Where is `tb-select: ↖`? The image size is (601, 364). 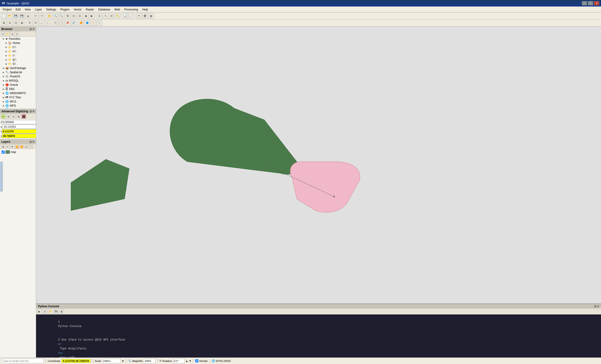
tb-select: ↖ is located at coordinates (105, 16).